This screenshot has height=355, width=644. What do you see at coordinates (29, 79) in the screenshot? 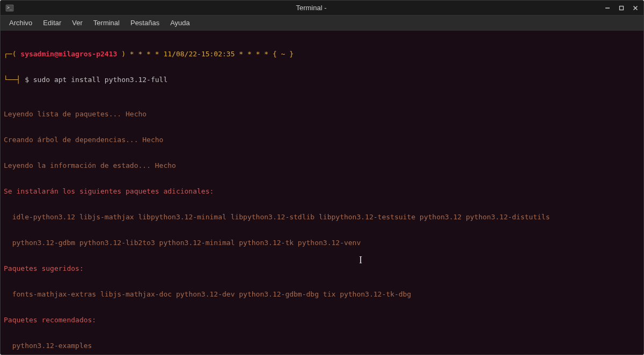
I see `prompt-dollar: $` at bounding box center [29, 79].